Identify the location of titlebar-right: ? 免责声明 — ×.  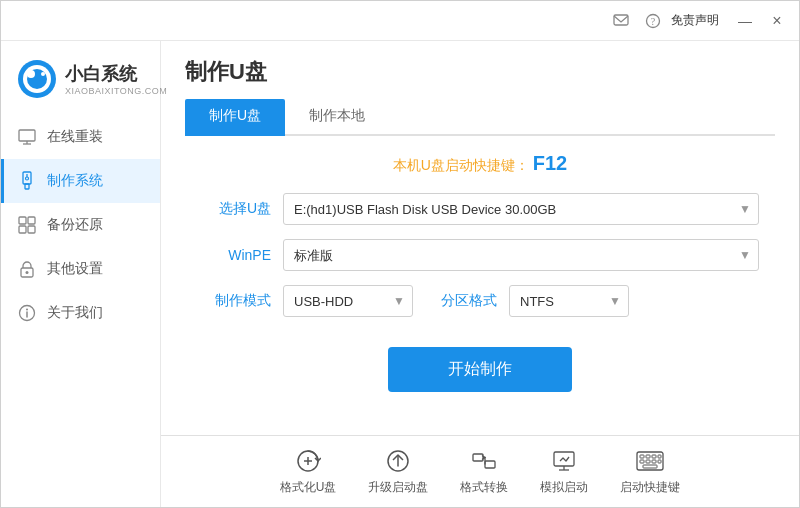
(699, 21).